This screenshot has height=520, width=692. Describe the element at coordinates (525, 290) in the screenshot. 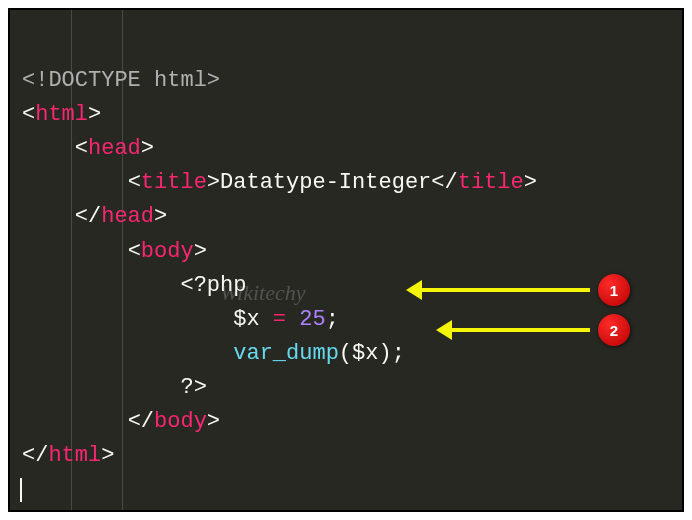

I see `annotation-1: 1` at that location.